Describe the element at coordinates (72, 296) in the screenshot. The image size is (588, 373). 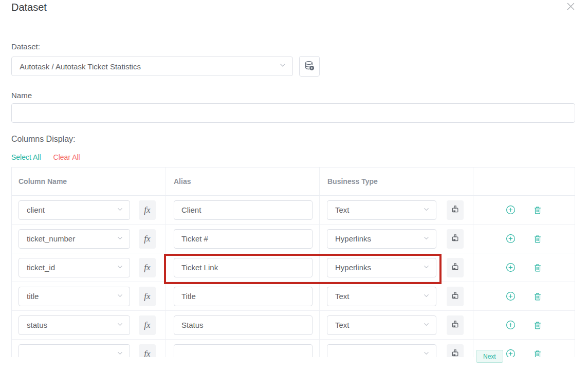
I see `column-name-value: title` at that location.